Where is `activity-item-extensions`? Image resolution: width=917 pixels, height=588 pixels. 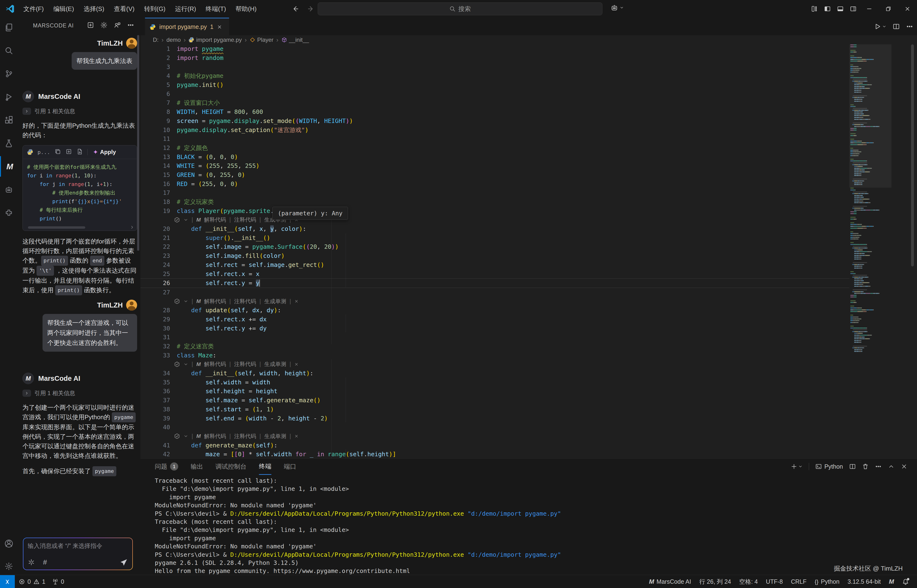 activity-item-extensions is located at coordinates (9, 120).